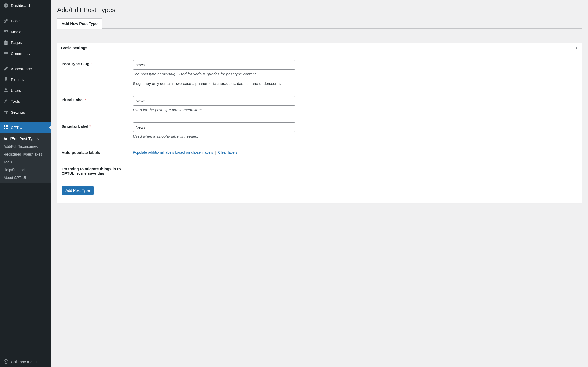 The width and height of the screenshot is (588, 367). Describe the element at coordinates (18, 112) in the screenshot. I see `sidebar-item-label: Settings` at that location.